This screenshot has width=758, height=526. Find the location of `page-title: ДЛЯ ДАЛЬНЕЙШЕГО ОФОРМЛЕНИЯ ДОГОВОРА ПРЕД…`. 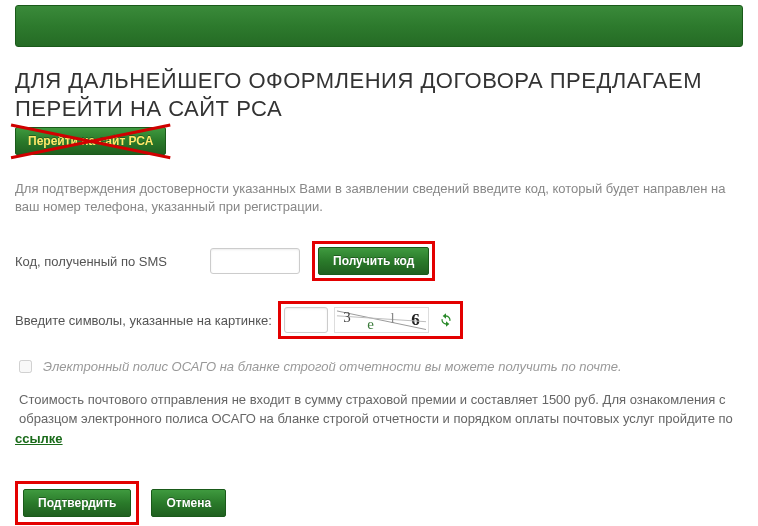

page-title: ДЛЯ ДАЛЬНЕЙШЕГО ОФОРМЛЕНИЯ ДОГОВОРА ПРЕД… is located at coordinates (379, 94).